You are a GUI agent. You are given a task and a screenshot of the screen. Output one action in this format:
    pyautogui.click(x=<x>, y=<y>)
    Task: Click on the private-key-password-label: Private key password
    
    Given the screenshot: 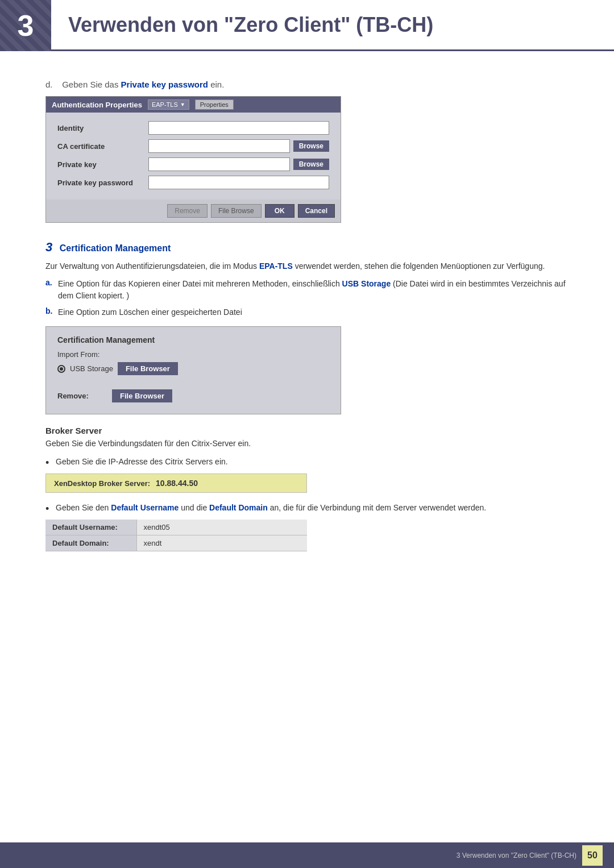 What is the action you would take?
    pyautogui.click(x=103, y=183)
    